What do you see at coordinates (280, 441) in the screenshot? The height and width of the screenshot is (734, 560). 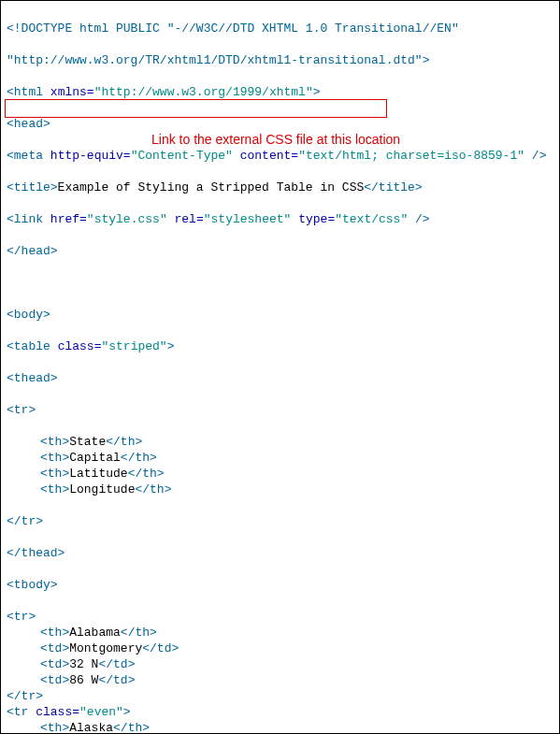 I see `header-cell: <th>State</th>` at bounding box center [280, 441].